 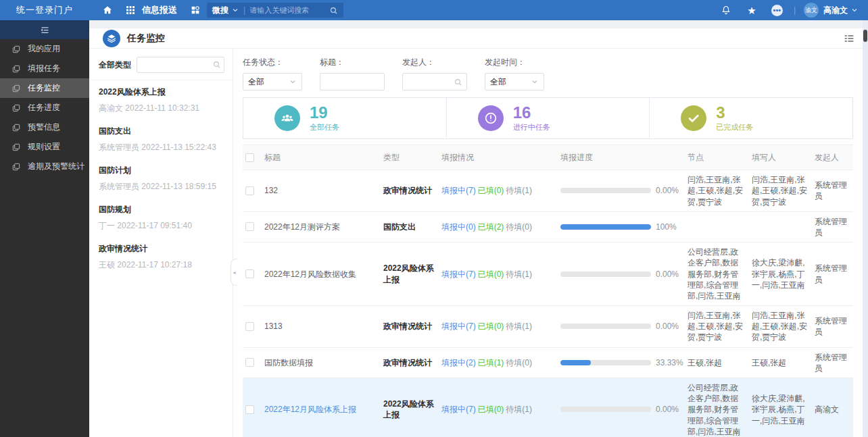 I want to click on sidebar-item-5: 预警信息, so click(x=45, y=127).